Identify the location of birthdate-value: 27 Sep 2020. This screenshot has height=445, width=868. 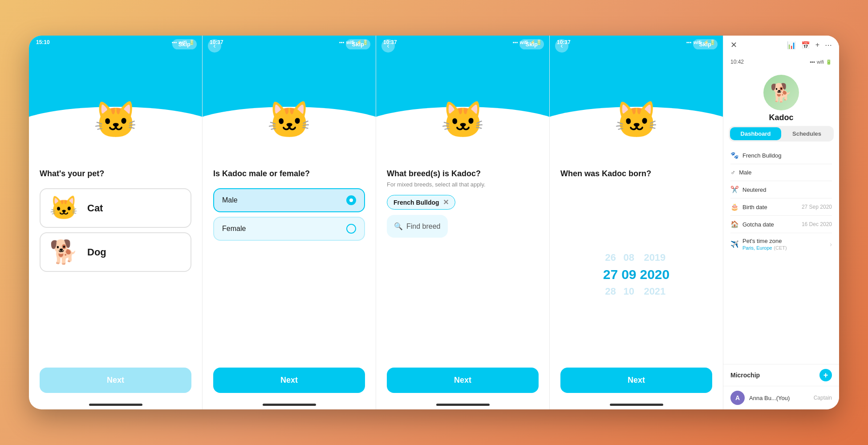
(817, 207).